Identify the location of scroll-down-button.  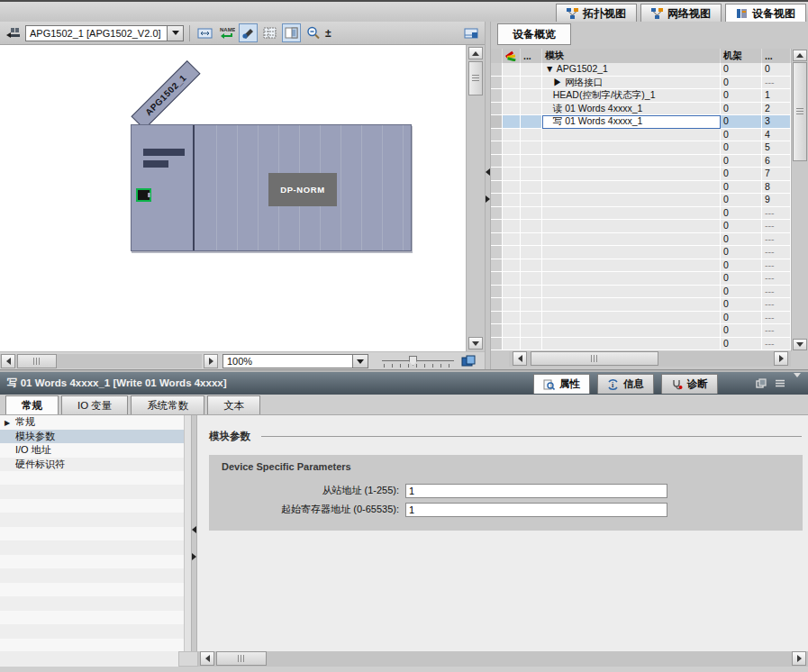
(800, 344).